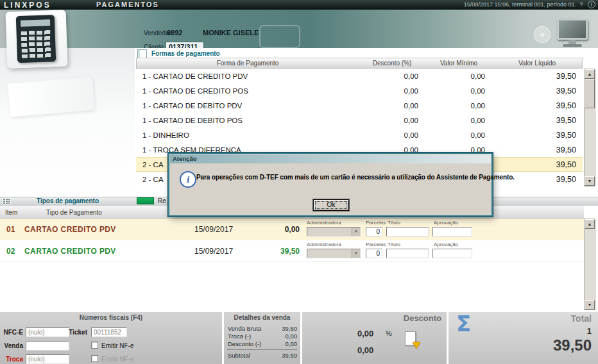 The image size is (598, 364). I want to click on cell-forma: 1 - CARTAO DE CREDITO PDV, so click(247, 76).